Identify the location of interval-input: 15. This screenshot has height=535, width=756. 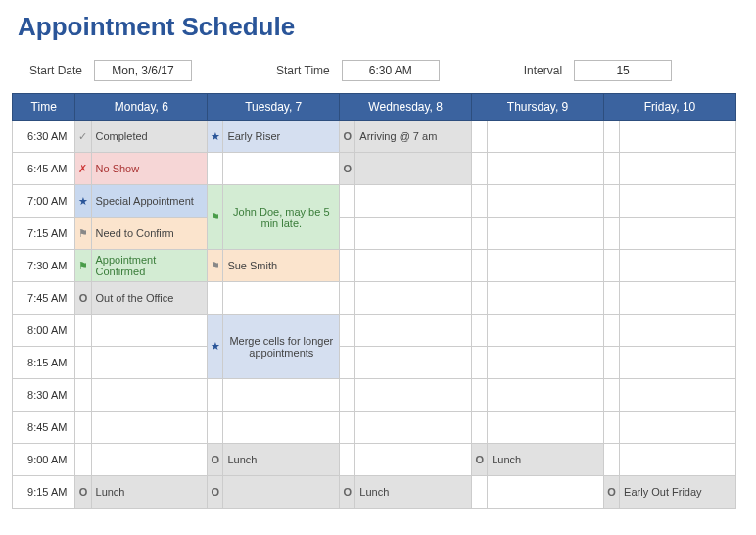
(623, 71).